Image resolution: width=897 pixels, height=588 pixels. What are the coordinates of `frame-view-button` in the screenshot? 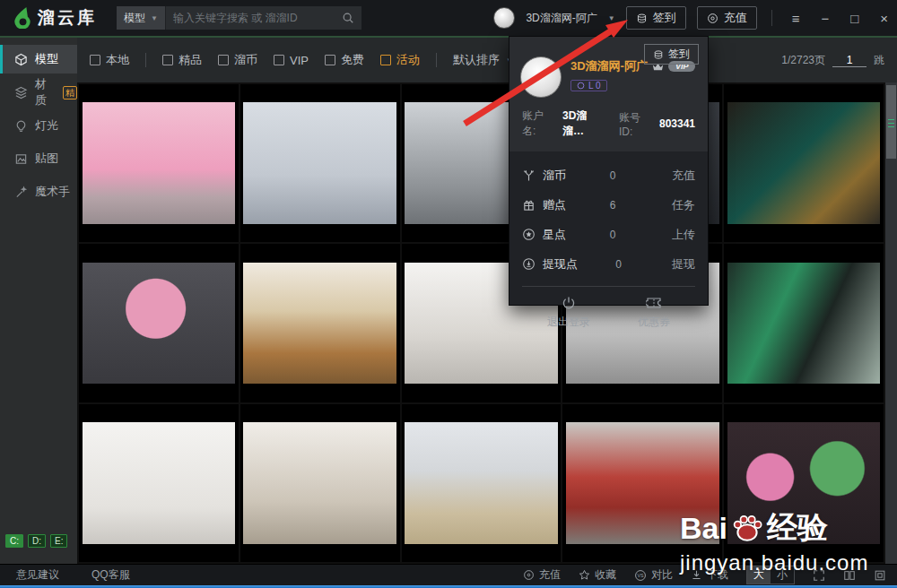 It's located at (880, 575).